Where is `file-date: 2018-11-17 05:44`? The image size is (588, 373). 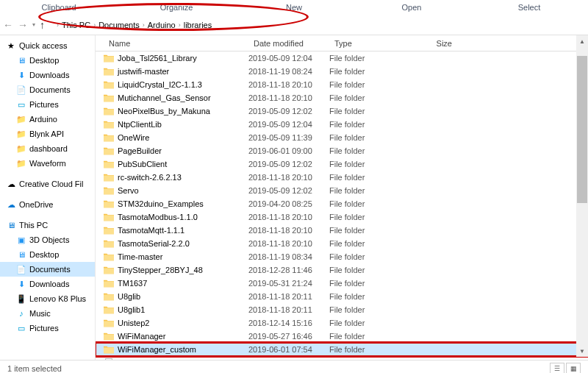
file-date: 2018-11-17 05:44 is located at coordinates (289, 359).